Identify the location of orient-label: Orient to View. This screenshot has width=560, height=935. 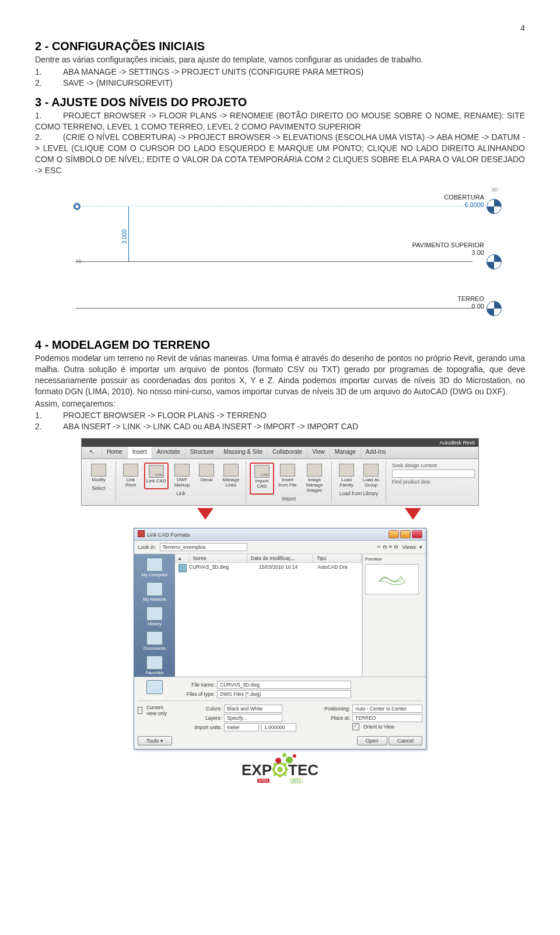
(379, 727).